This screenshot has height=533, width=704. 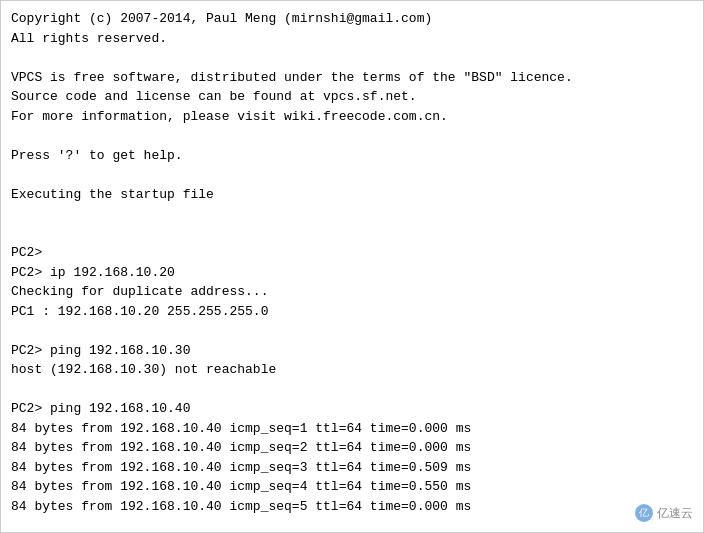 I want to click on watermark-icon: 亿, so click(x=644, y=513).